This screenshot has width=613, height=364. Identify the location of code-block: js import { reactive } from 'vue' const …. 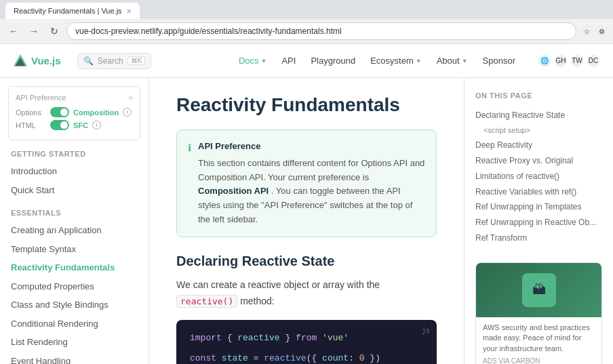
(306, 342).